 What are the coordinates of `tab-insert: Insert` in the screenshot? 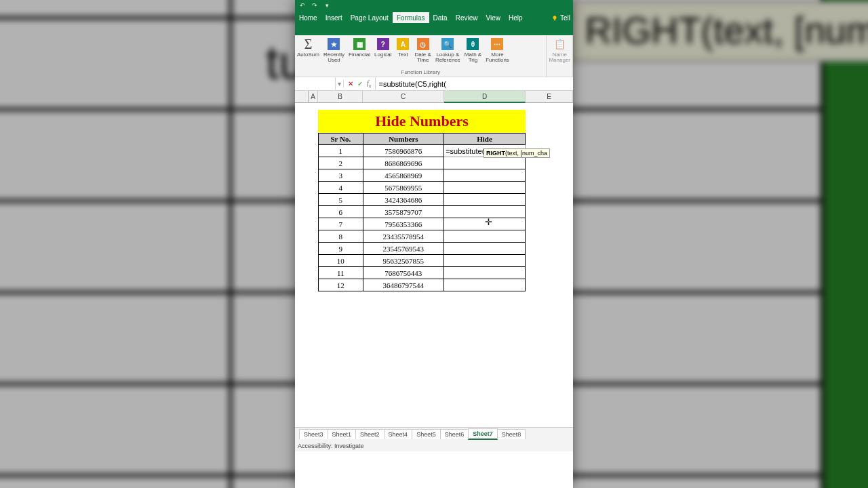 It's located at (334, 18).